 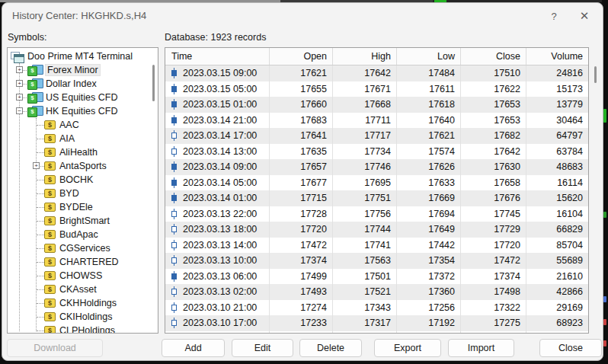 I want to click on cell-low: 17618, so click(x=429, y=105).